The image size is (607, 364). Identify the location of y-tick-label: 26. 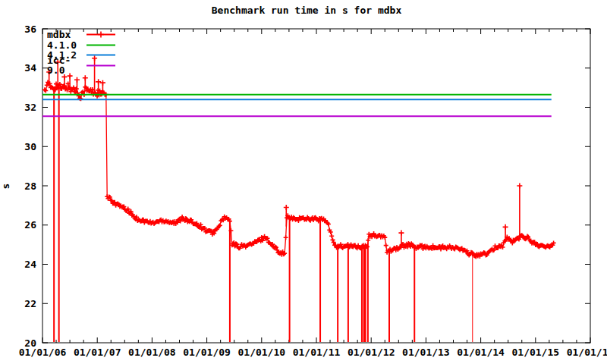
(30, 224).